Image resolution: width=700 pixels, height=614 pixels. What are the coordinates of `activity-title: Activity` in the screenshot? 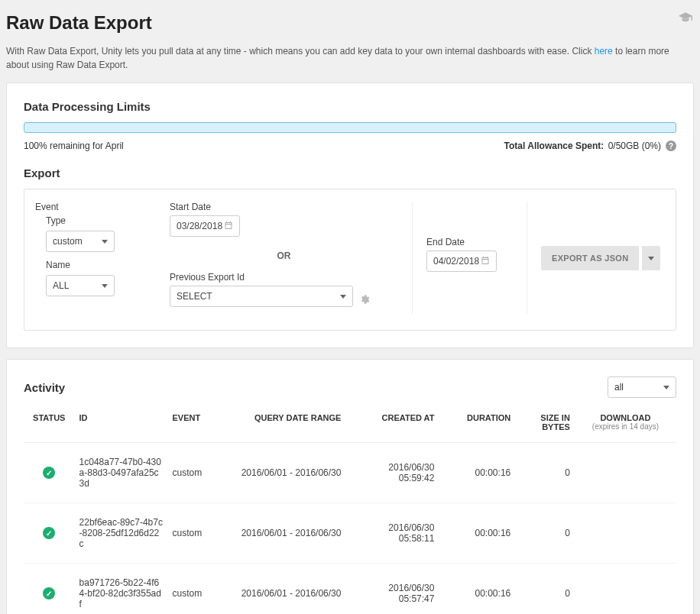 It's located at (44, 388).